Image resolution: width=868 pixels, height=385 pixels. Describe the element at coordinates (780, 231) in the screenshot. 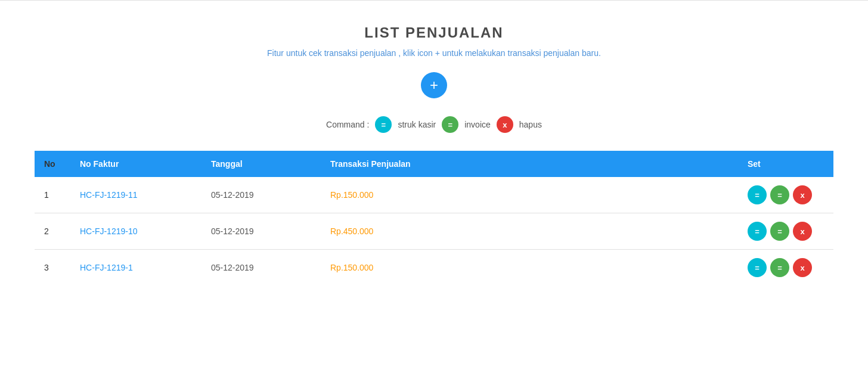

I see `invoice-button-1: =` at that location.